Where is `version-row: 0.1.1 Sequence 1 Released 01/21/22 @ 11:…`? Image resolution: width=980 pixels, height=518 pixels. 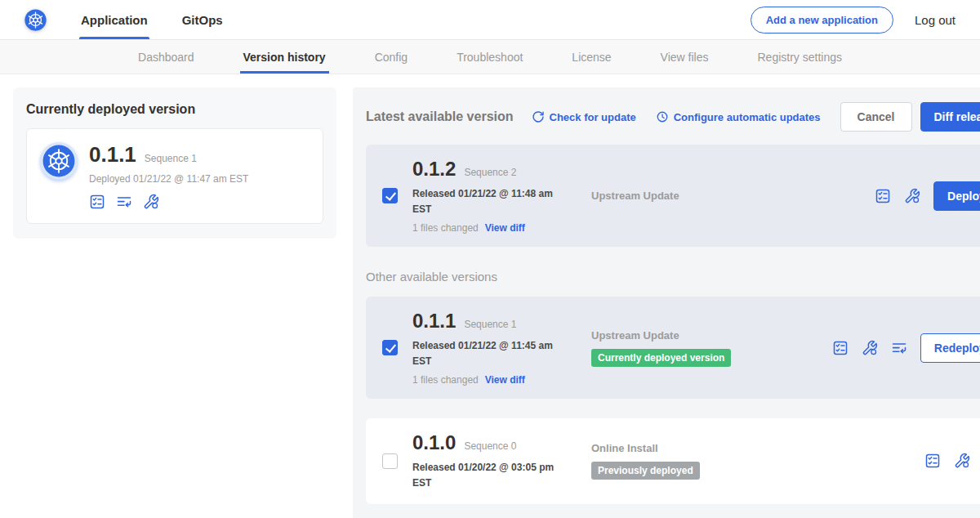 version-row: 0.1.1 Sequence 1 Released 01/21/22 @ 11:… is located at coordinates (673, 348).